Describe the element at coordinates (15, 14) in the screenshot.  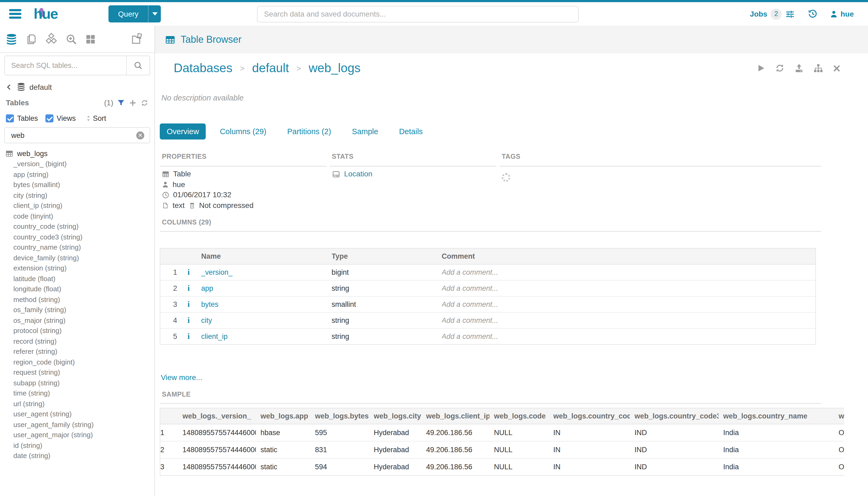
I see `hamburger-menu-icon` at that location.